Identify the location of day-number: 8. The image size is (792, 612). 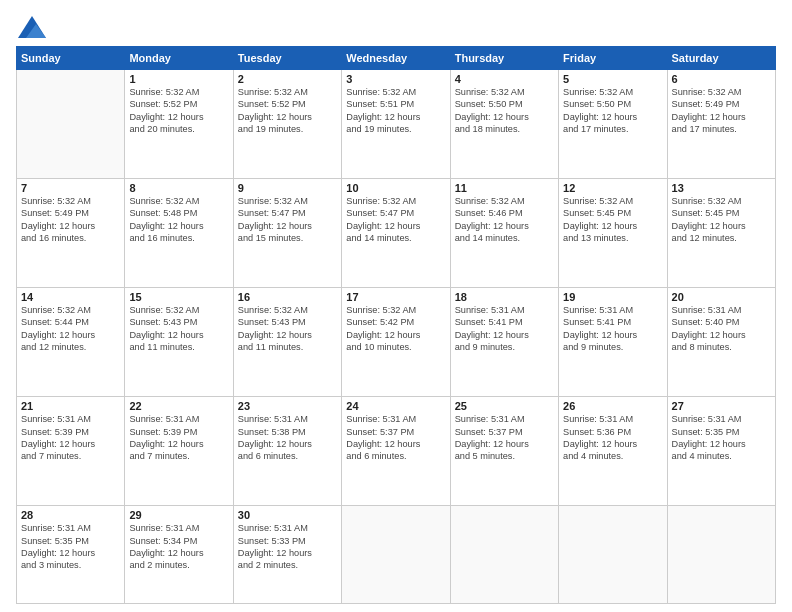
(178, 188).